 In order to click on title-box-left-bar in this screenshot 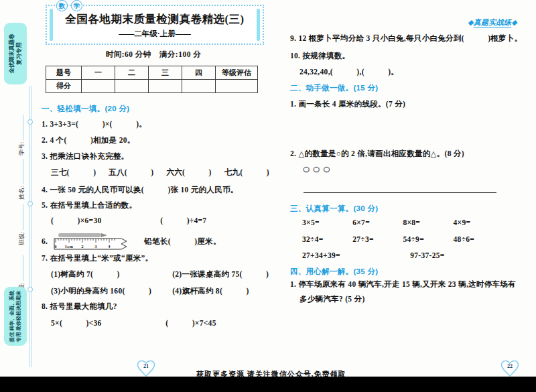, I will do `click(51, 25)`.